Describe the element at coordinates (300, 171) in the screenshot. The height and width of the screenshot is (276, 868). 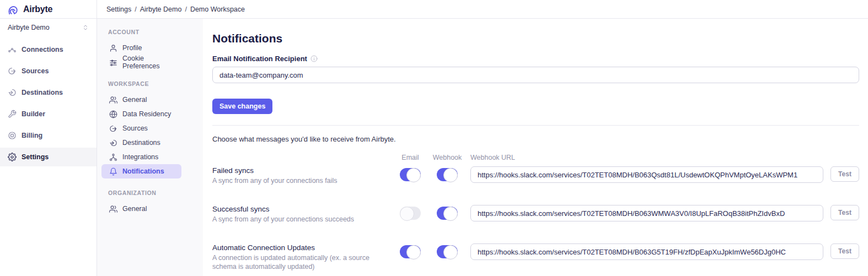
I see `row-name: Failed syncs` at that location.